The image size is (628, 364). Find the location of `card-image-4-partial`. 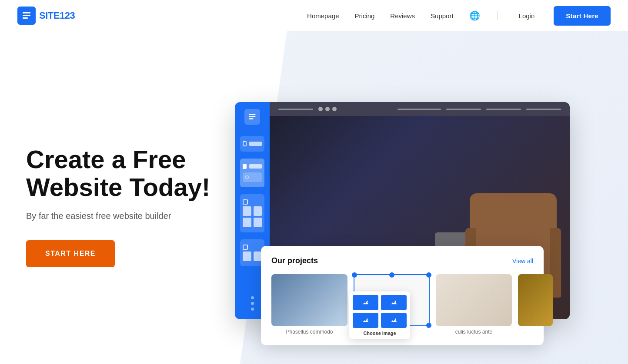

card-image-4-partial is located at coordinates (535, 300).